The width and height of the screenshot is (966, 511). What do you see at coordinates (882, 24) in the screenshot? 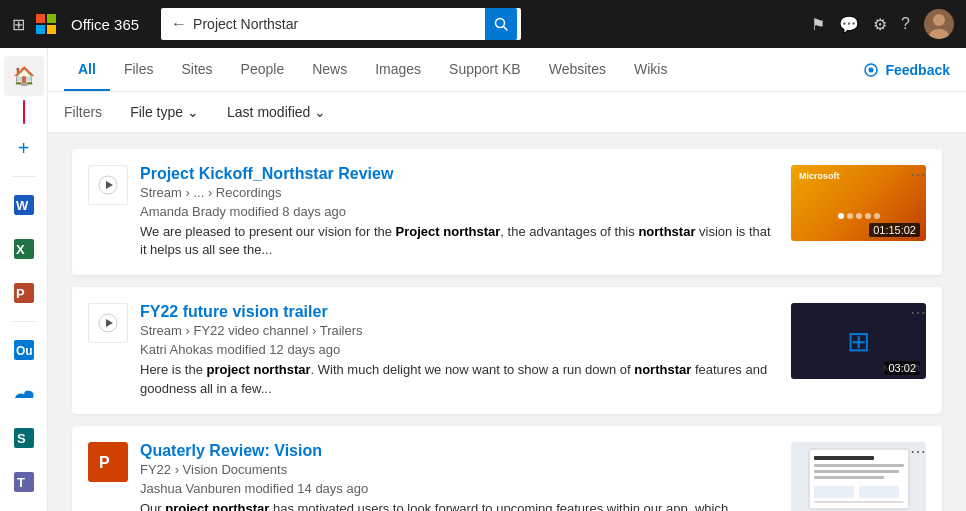
I see `topbar-icons: ⚑ 💬 ⚙ ?` at bounding box center [882, 24].